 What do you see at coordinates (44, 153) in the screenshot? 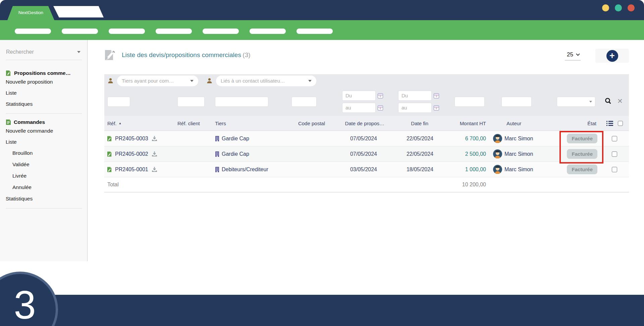
I see `sidebar-item-brouillon: Brouillon` at bounding box center [44, 153].